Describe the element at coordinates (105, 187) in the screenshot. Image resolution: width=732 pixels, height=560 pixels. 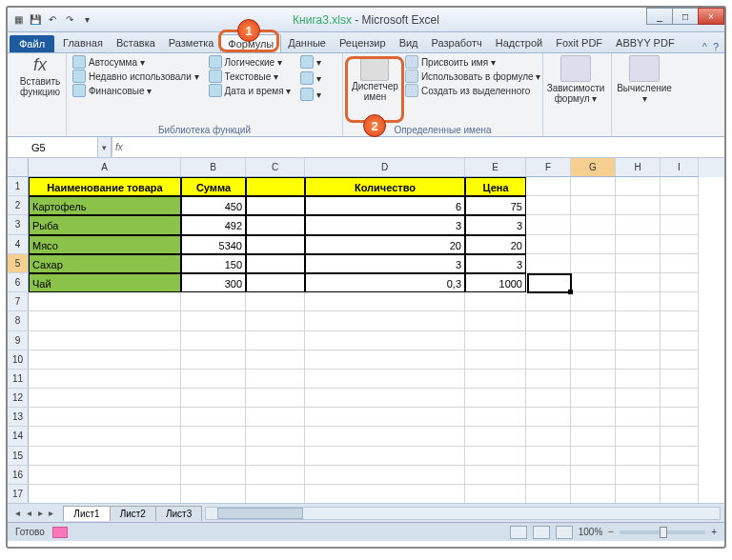
I see `header-cell: Наименование товара` at that location.